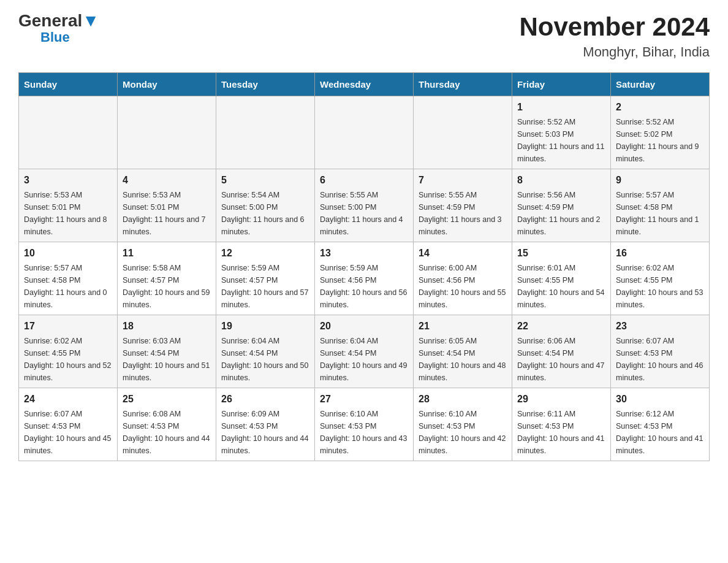 This screenshot has width=728, height=563. What do you see at coordinates (167, 180) in the screenshot?
I see `day-number: 4` at bounding box center [167, 180].